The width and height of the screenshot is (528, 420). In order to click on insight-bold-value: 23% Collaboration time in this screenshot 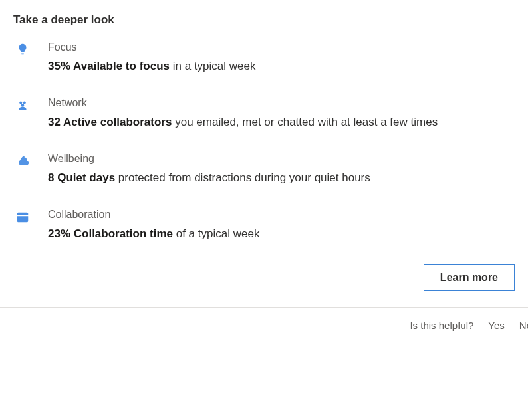, I will do `click(110, 234)`.